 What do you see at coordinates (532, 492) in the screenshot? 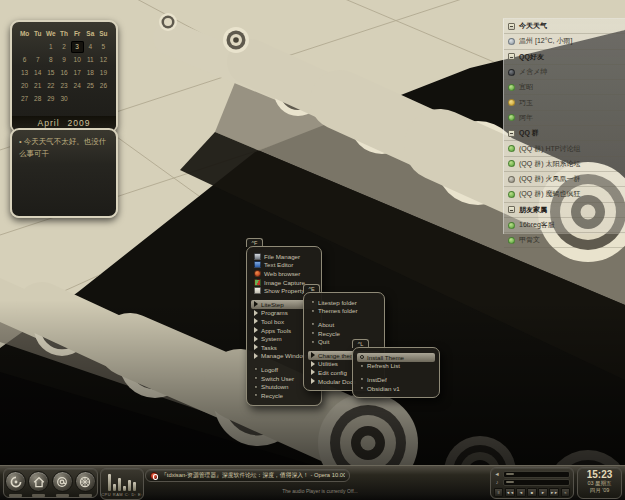
I see `stop-button: ■` at bounding box center [532, 492].